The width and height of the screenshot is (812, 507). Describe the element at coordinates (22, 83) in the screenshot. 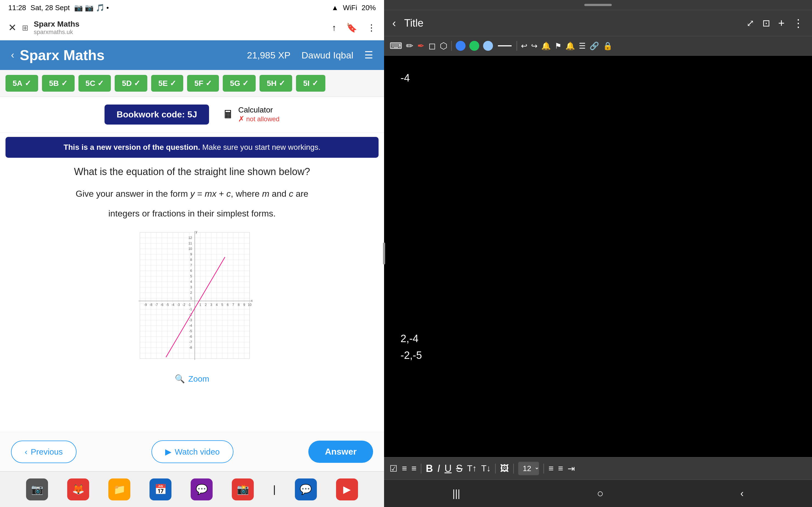

I see `tab-5a: 5A✓` at that location.